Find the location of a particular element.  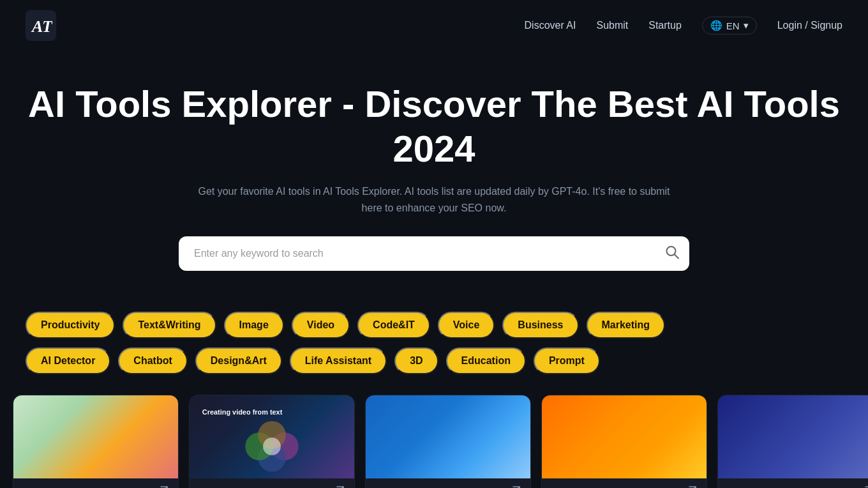

tag-prompt: Prompt is located at coordinates (567, 361).